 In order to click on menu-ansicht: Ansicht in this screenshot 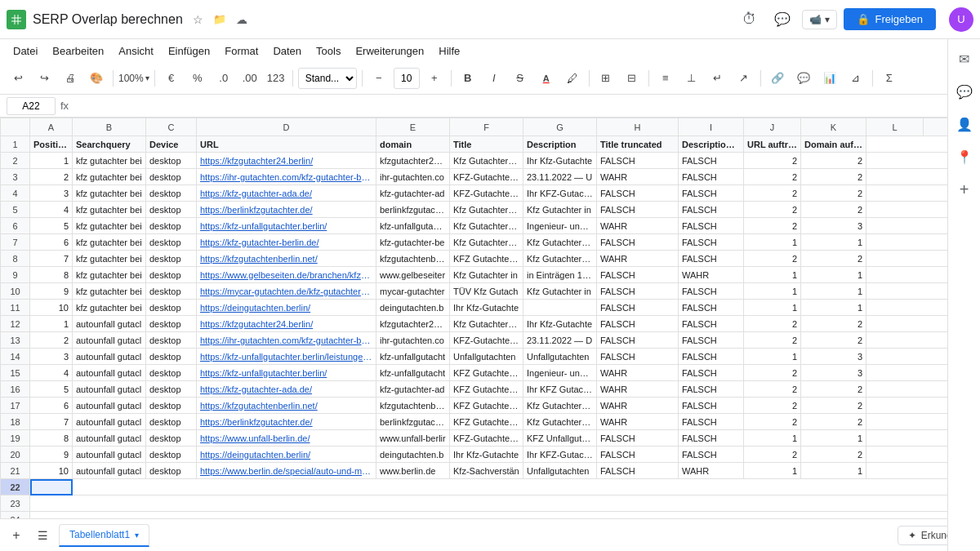, I will do `click(136, 51)`.